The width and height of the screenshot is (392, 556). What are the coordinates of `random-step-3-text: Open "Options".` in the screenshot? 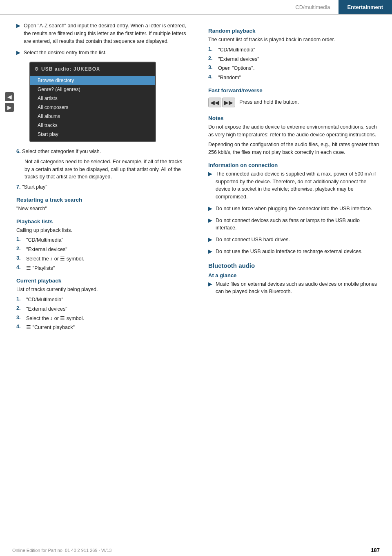 It's located at (236, 69).